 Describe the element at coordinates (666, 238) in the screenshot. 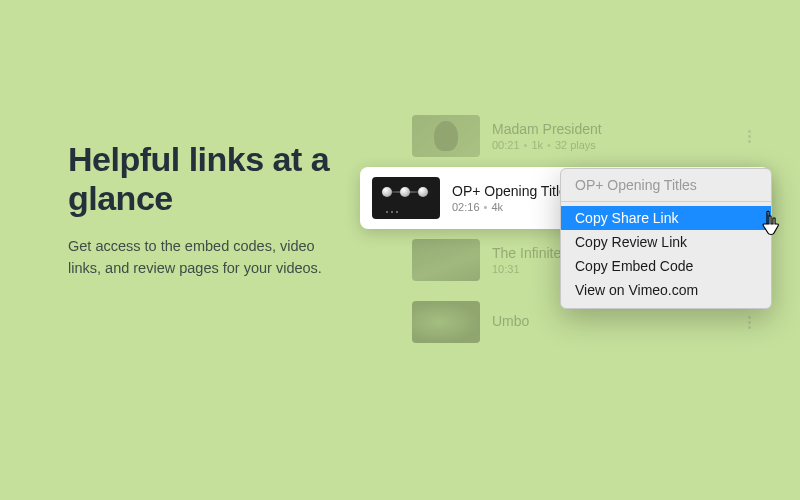

I see `context-menu: OP+ Opening Titles Copy Share Link Copy …` at that location.